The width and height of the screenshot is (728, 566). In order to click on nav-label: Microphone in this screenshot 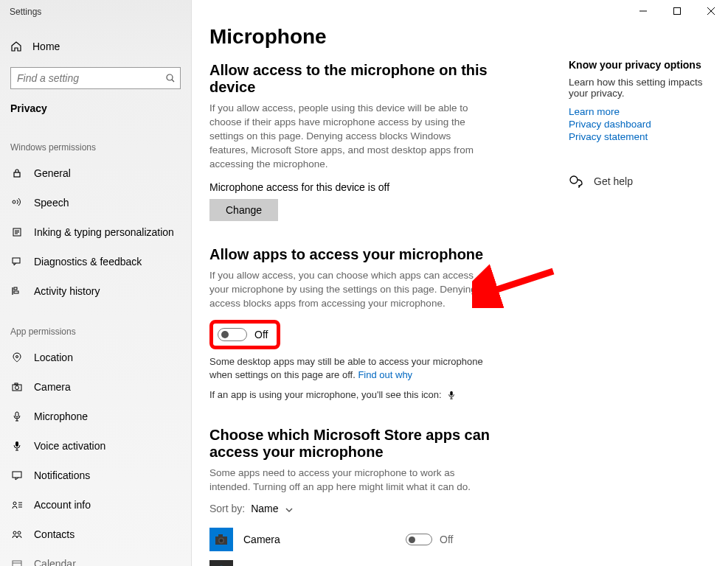, I will do `click(60, 416)`.